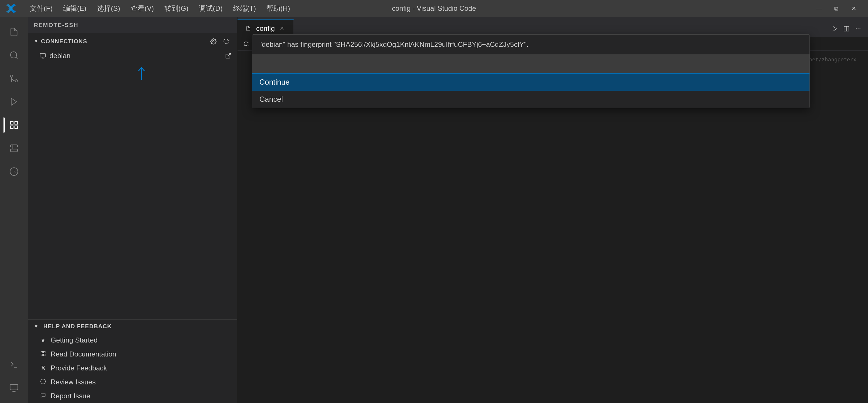  I want to click on twitter-icon: 𝕏, so click(43, 368).